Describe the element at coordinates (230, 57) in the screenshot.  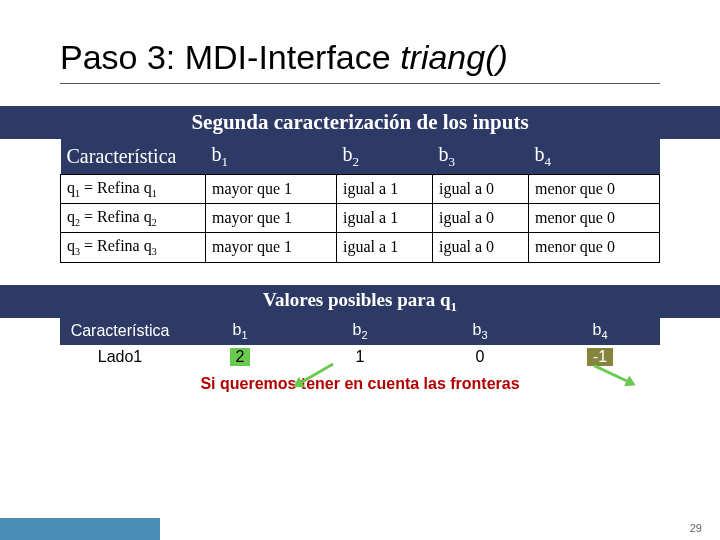
I see `title-text: Paso 3: MDI-Interface` at that location.